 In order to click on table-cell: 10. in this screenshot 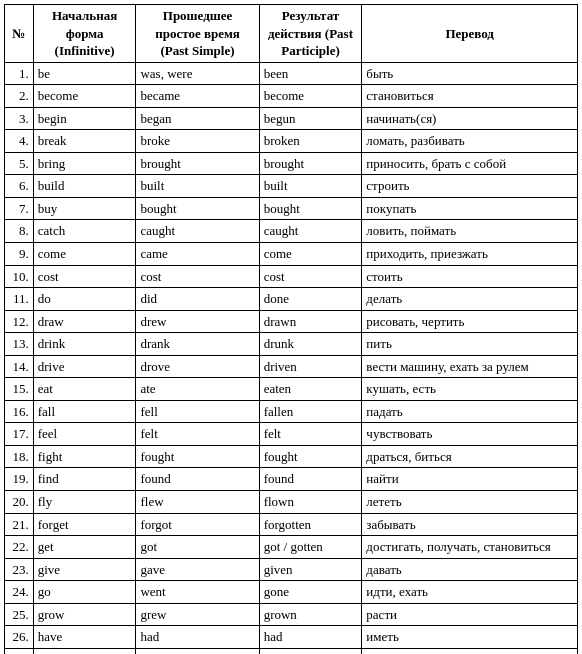, I will do `click(20, 276)`.